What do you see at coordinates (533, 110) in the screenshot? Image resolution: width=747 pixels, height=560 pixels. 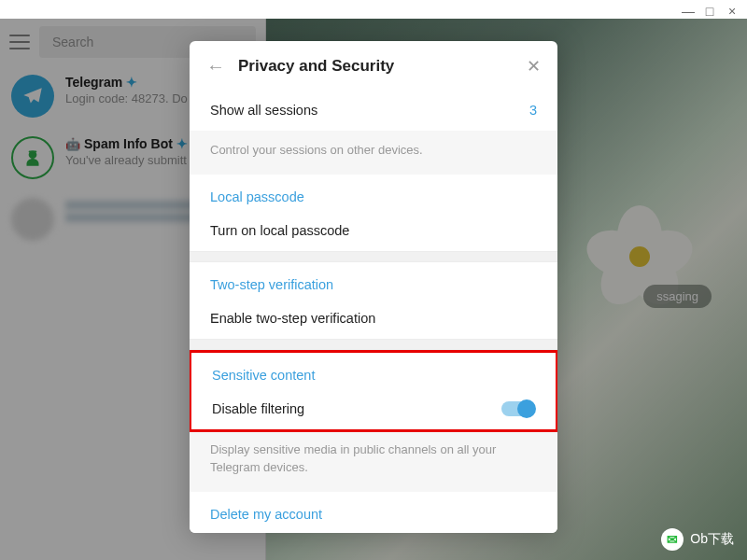 I see `sessions-count: 3` at bounding box center [533, 110].